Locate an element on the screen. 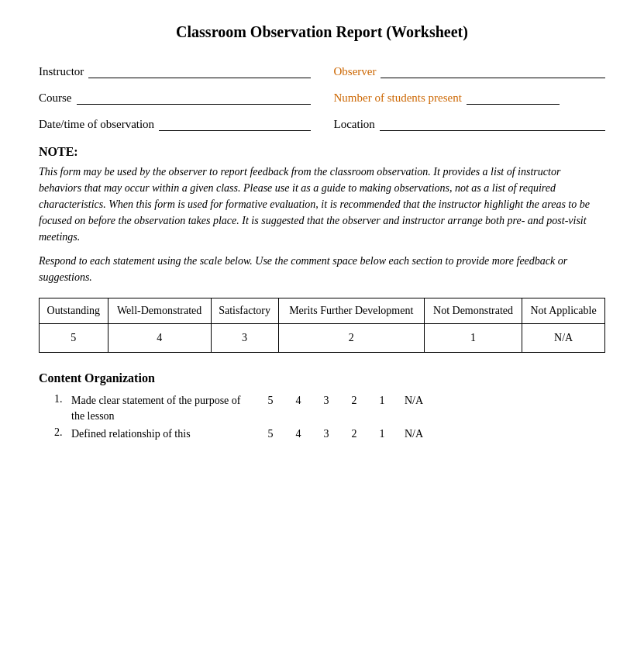  item-1-score-na: N/A is located at coordinates (414, 401).